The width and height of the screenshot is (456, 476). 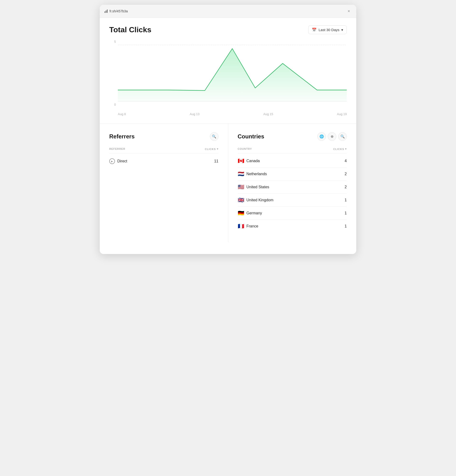 What do you see at coordinates (216, 161) in the screenshot?
I see `referrer-value: 11` at bounding box center [216, 161].